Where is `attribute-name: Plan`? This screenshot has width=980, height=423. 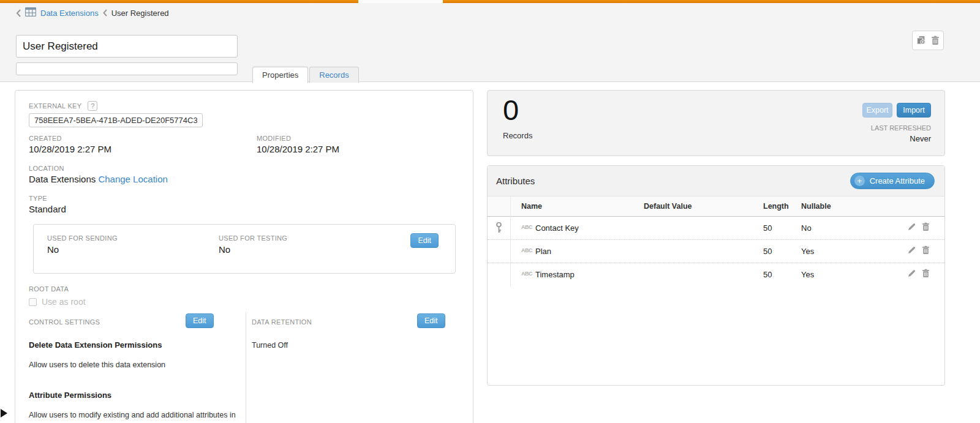
attribute-name: Plan is located at coordinates (543, 251).